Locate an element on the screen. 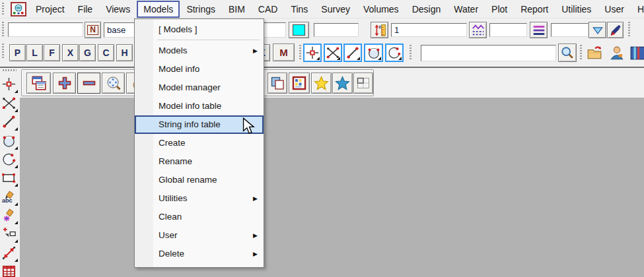  menubar-grip is located at coordinates (3, 9).